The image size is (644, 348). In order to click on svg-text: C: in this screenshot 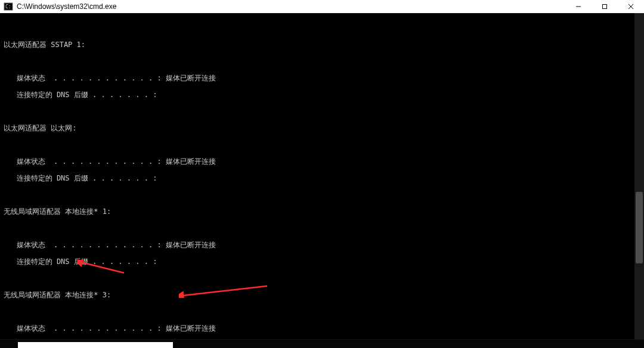, I will do `click(8, 7)`.